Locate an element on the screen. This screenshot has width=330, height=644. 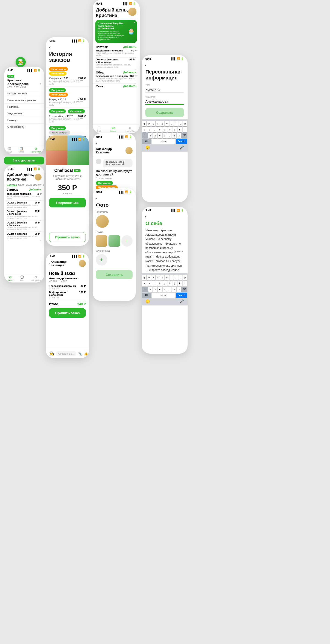
tab-menu-main: 🍽Меню is located at coordinates (113, 129).